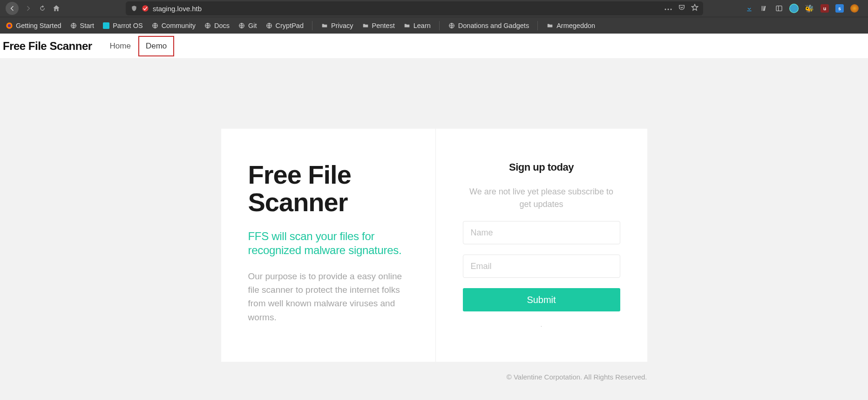  What do you see at coordinates (12, 8) in the screenshot?
I see `back-button` at bounding box center [12, 8].